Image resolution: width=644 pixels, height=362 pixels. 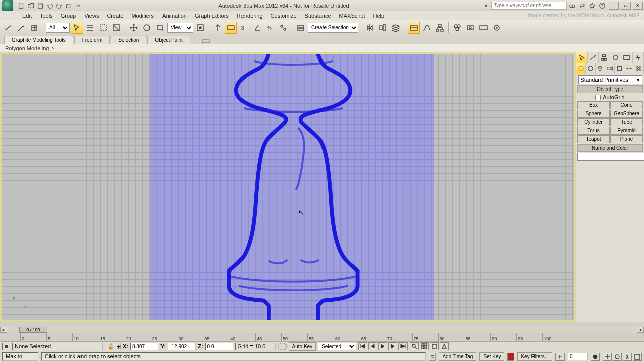 What do you see at coordinates (611, 157) in the screenshot?
I see `object-name-input` at bounding box center [611, 157].